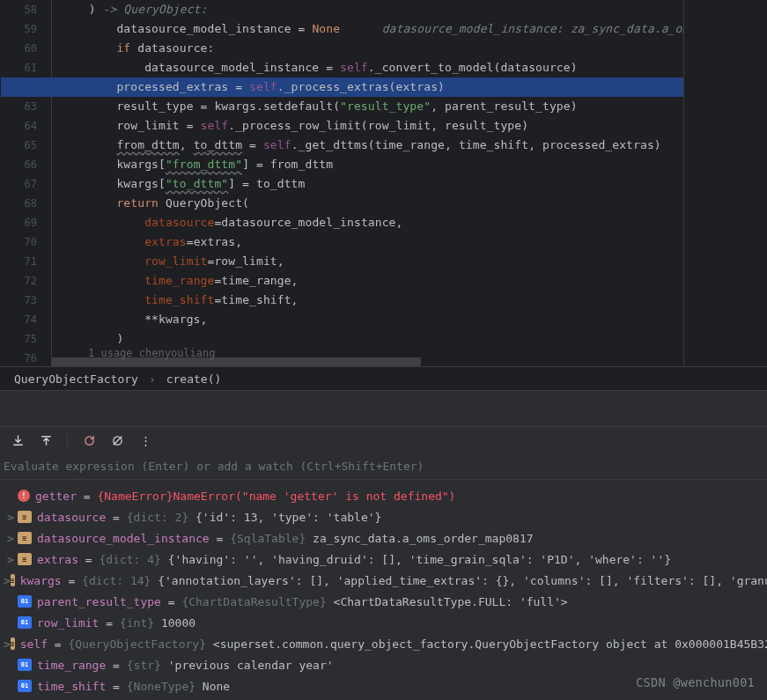 The height and width of the screenshot is (700, 767). I want to click on variable-row: !getter = {NameError}NameError("name 'ge…, so click(384, 496).